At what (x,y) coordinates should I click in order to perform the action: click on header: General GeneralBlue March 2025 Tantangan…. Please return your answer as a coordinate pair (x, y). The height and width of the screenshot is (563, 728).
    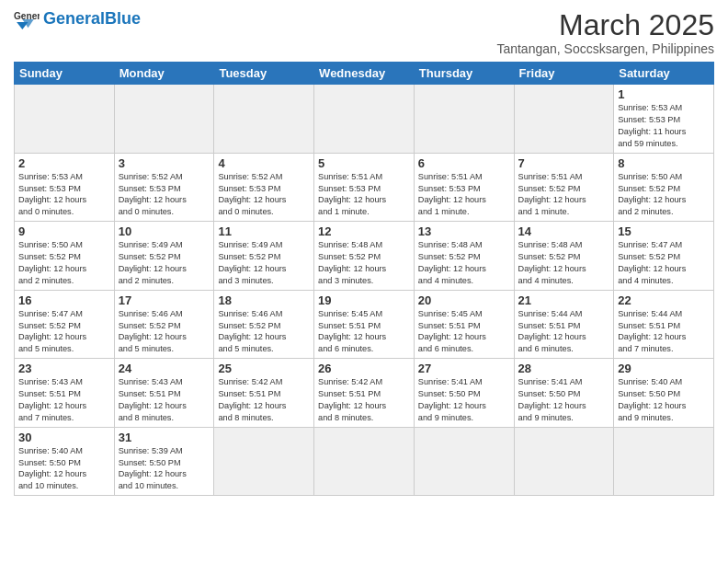
    Looking at the image, I should click on (364, 33).